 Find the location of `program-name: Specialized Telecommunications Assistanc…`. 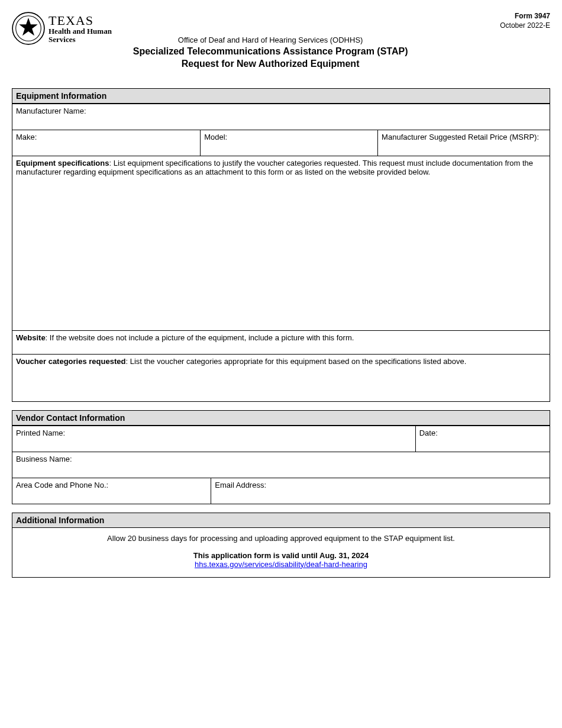

program-name: Specialized Telecommunications Assistanc… is located at coordinates (270, 52).